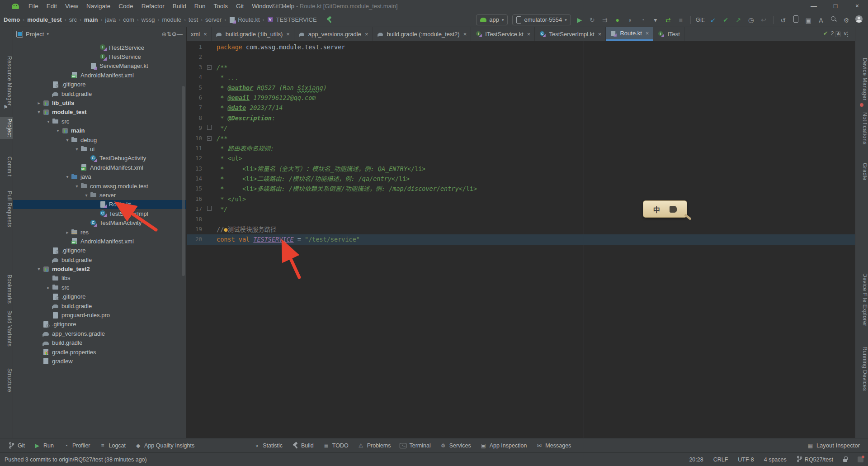  What do you see at coordinates (196, 77) in the screenshot?
I see `line-number: 4` at bounding box center [196, 77].